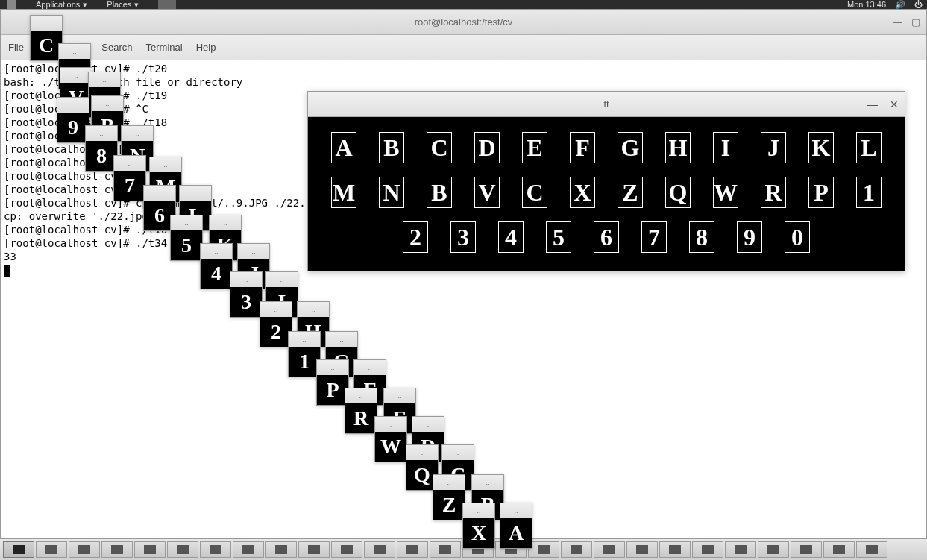 The width and height of the screenshot is (927, 560). I want to click on places-menu: Places ▾, so click(122, 4).